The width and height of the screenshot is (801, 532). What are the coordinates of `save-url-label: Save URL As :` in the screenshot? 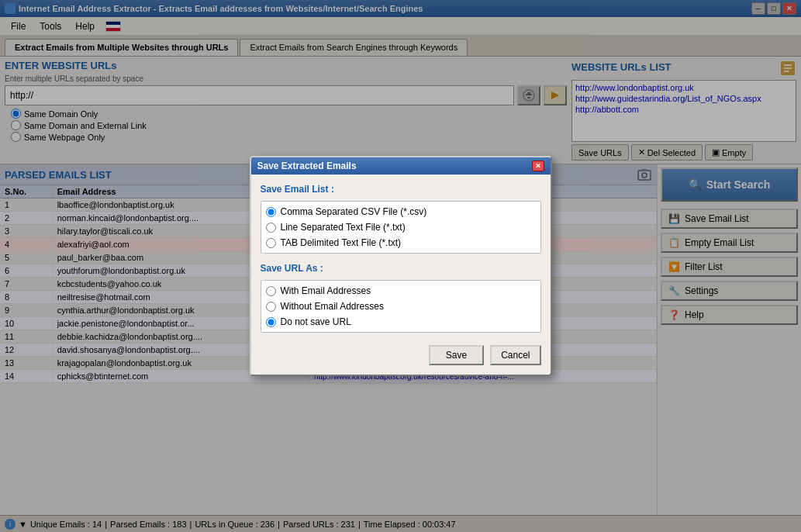 It's located at (401, 268).